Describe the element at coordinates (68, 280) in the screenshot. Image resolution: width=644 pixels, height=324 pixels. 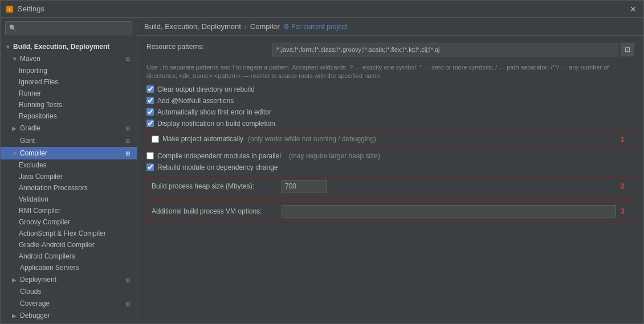
I see `sidebar-item-deployment: ▶ Deployment ⊞` at that location.